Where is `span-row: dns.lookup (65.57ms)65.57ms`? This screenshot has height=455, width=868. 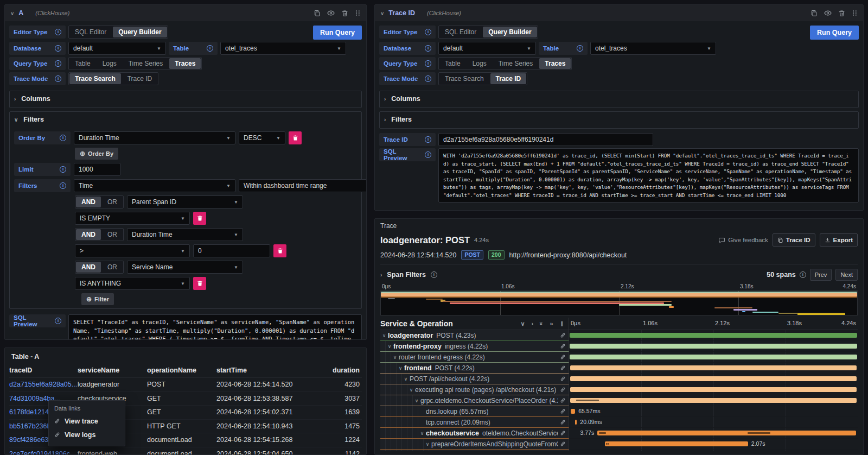
span-row: dns.lookup (65.57ms)65.57ms is located at coordinates (619, 412).